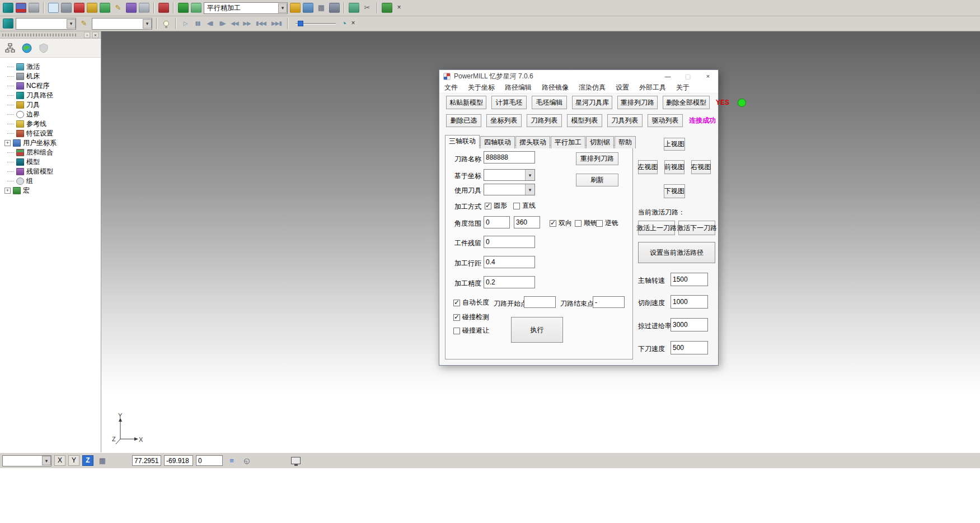 The image size is (980, 523). Describe the element at coordinates (550, 102) in the screenshot. I see `stock-edit-button: 毛坯编辑` at that location.